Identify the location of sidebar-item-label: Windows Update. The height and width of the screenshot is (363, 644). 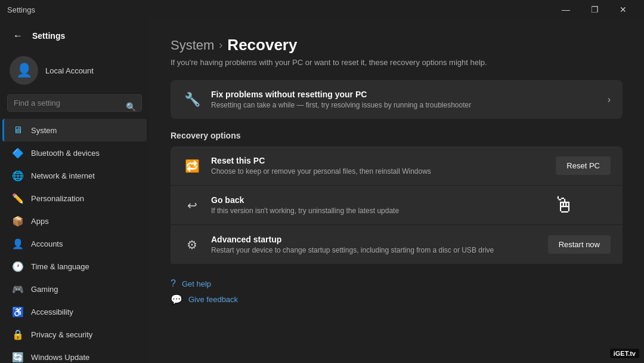
(60, 357).